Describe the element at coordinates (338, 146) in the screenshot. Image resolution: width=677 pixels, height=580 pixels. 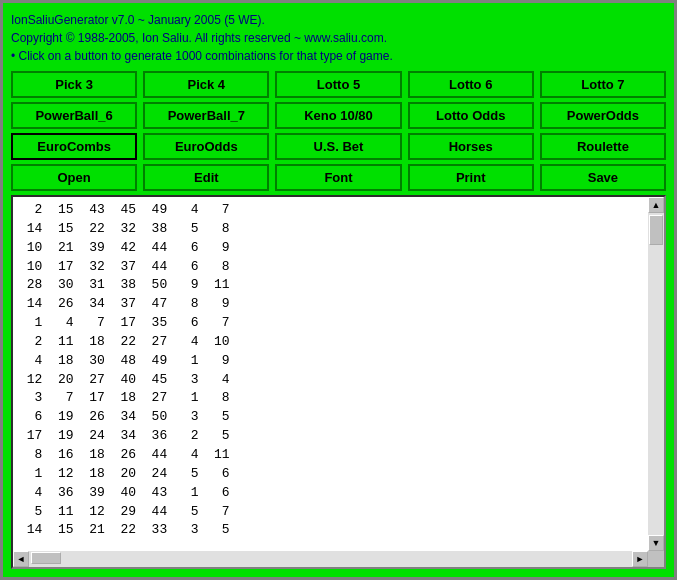
I see `usbet-button: U.S. Bet` at that location.